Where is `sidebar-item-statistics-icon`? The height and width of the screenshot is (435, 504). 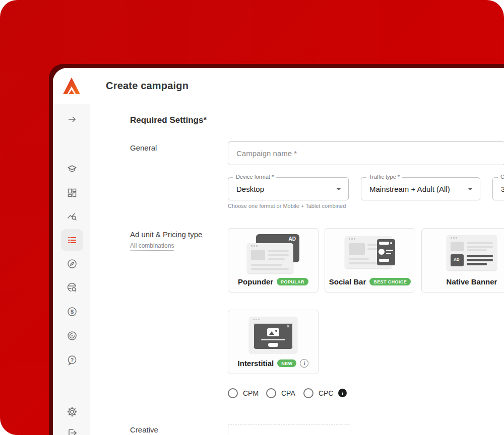 sidebar-item-statistics-icon is located at coordinates (72, 216).